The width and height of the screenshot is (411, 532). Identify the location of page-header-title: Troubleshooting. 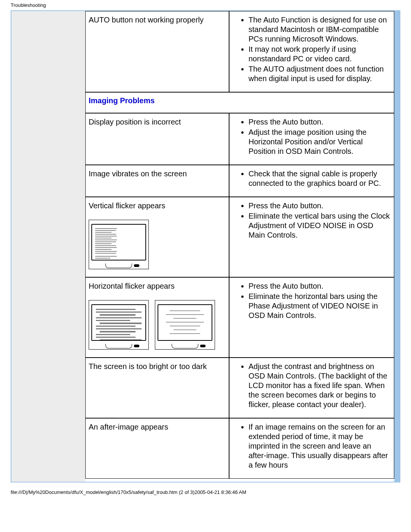
(206, 5).